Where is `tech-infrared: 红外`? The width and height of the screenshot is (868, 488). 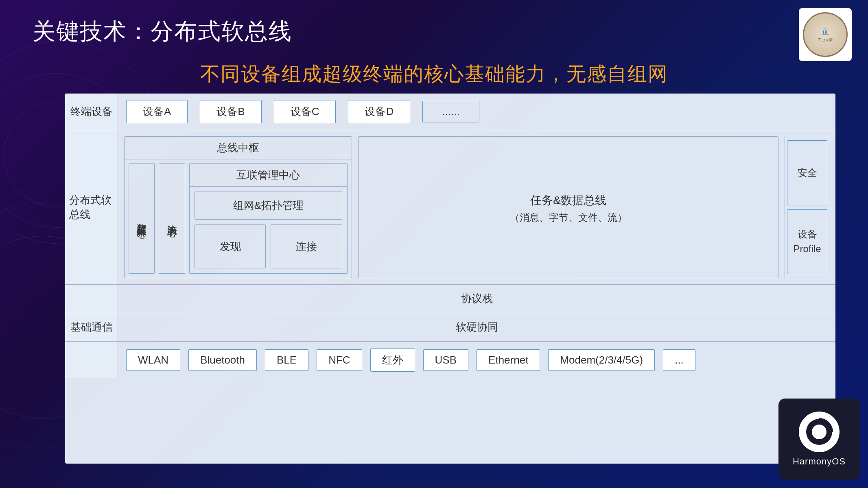 tech-infrared: 红外 is located at coordinates (393, 360).